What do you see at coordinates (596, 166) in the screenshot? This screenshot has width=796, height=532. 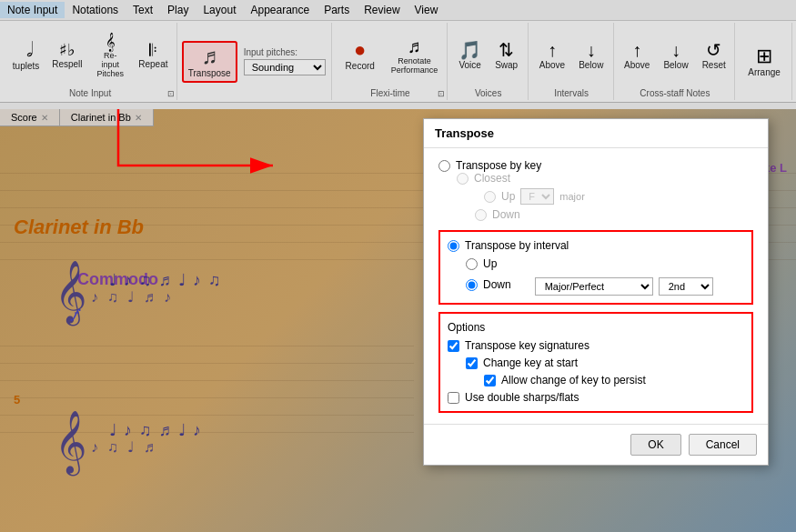 I see `transpose-by-key-row: Transpose by key` at bounding box center [596, 166].